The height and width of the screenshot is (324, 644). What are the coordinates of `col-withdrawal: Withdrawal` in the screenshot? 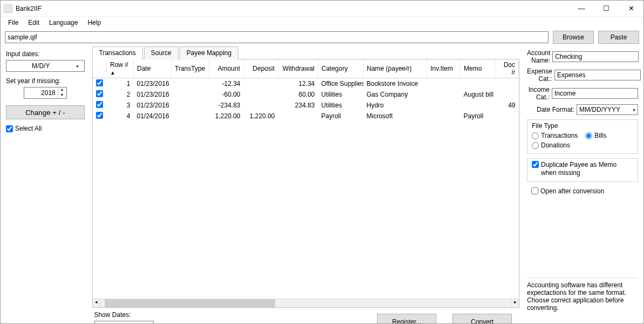 It's located at (298, 69).